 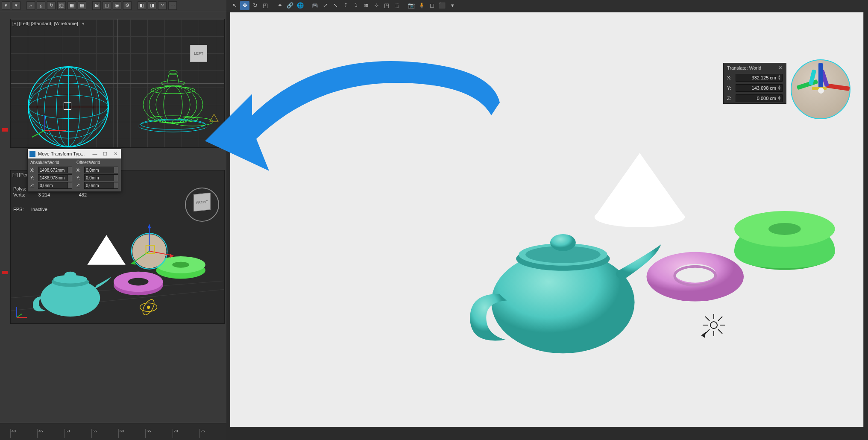 What do you see at coordinates (74, 170) in the screenshot?
I see `move-transform-dialog: Move Transform Typ... — ☐ ✕ Absolute:Wor…` at bounding box center [74, 170].